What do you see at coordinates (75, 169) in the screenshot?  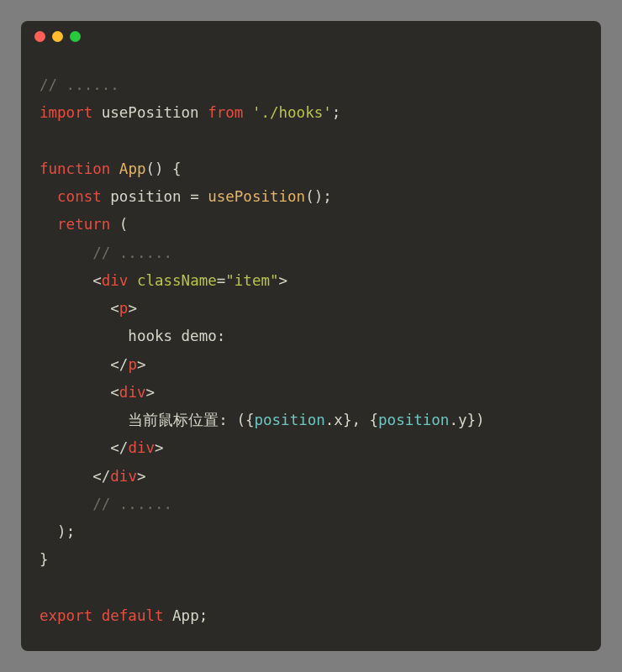 I see `code-token: function` at bounding box center [75, 169].